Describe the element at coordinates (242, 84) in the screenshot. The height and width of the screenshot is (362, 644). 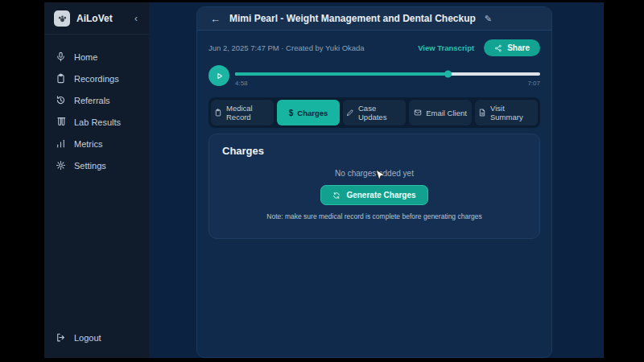
I see `elapsed-time: 4:58` at that location.